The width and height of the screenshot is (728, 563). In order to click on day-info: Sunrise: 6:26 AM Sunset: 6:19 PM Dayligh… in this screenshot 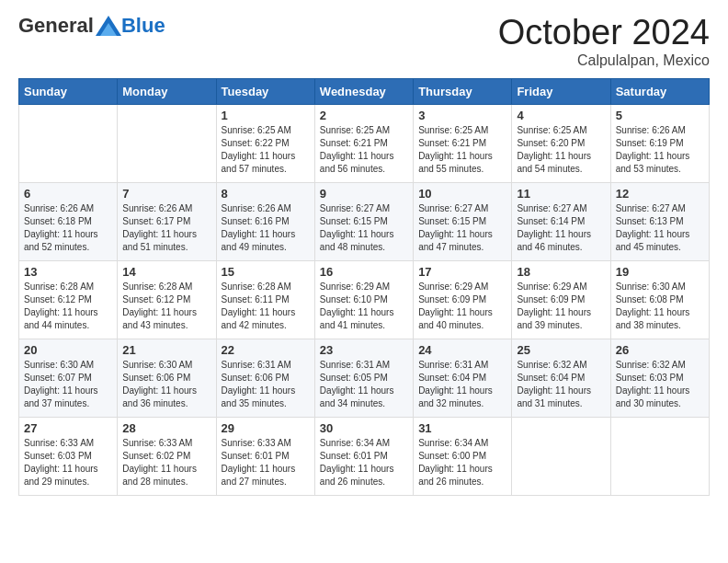, I will do `click(660, 150)`.